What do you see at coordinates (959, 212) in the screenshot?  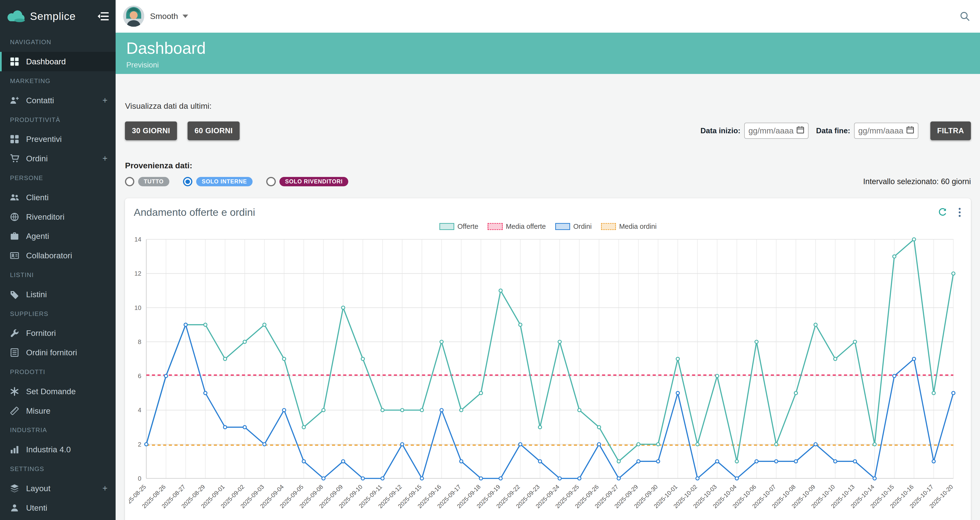 I see `kebab-menu-icon` at bounding box center [959, 212].